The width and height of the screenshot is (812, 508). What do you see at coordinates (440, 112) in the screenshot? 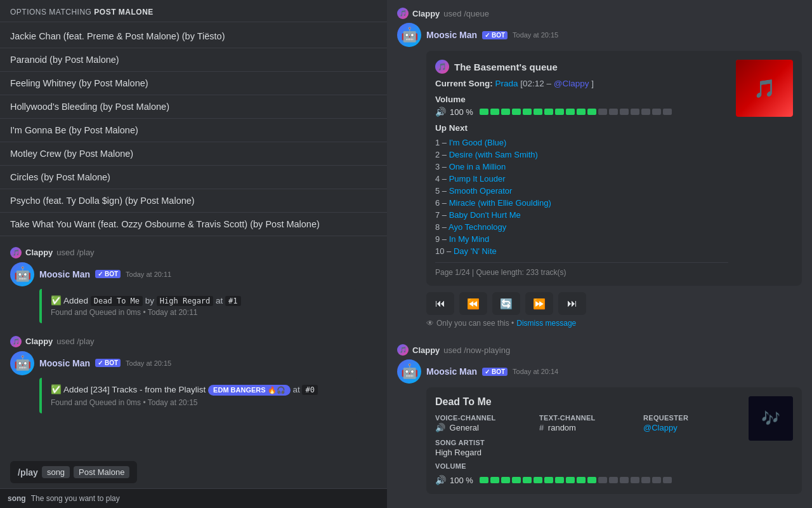
I see `volume-icon: 🔊` at bounding box center [440, 112].